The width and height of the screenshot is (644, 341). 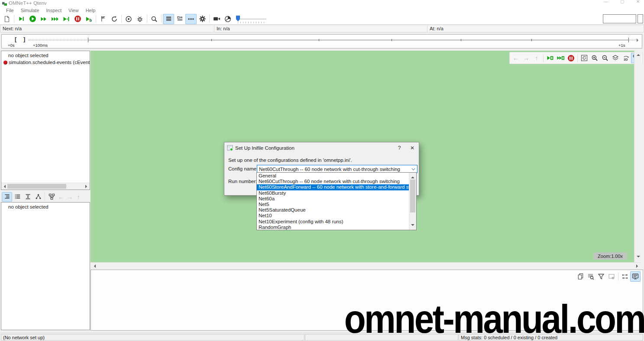 I want to click on stop-button, so click(x=78, y=19).